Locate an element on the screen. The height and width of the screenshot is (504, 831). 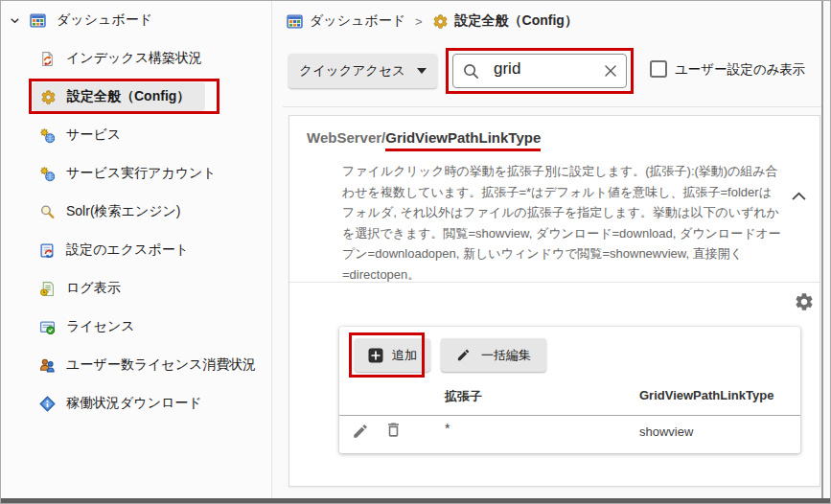
sidebar-item-label: ログ表示 is located at coordinates (94, 288).